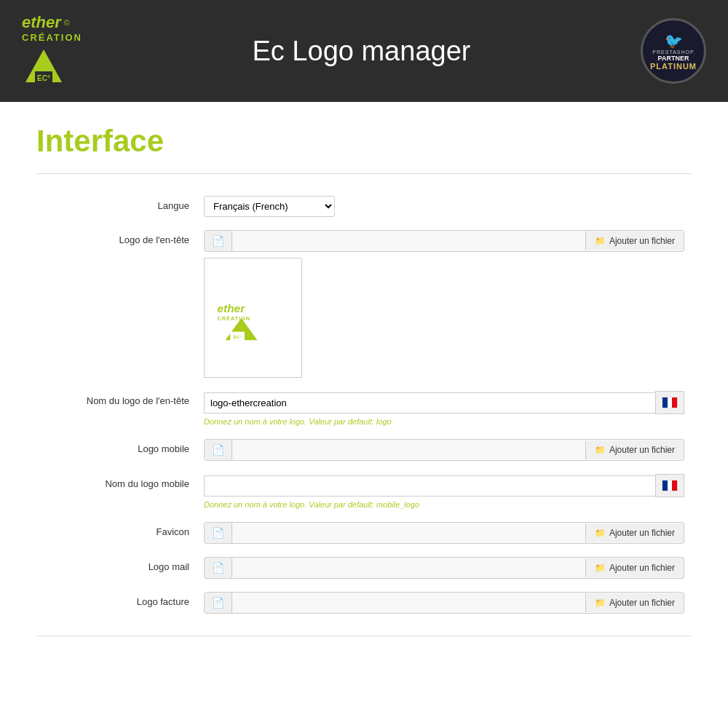  I want to click on nom-logo-mobile-control: Donnez un nom à votre logo. Valeur par d…, so click(444, 491).